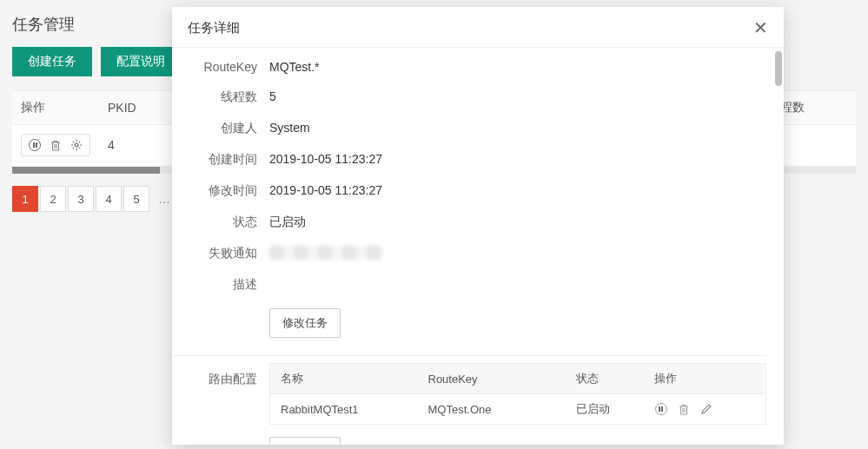 This screenshot has height=449, width=868. I want to click on page-2: 2, so click(53, 199).